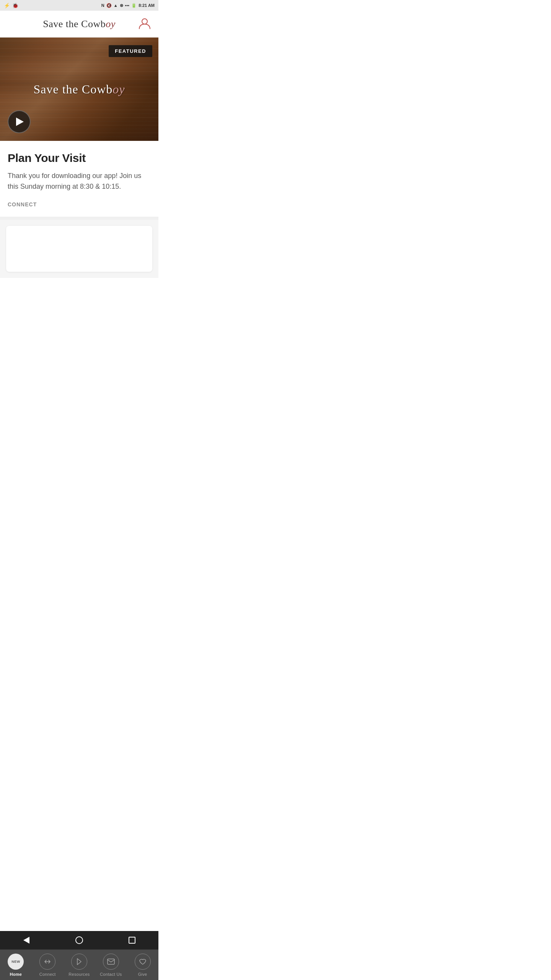 The image size is (551, 980). What do you see at coordinates (145, 24) in the screenshot?
I see `profile-button` at bounding box center [145, 24].